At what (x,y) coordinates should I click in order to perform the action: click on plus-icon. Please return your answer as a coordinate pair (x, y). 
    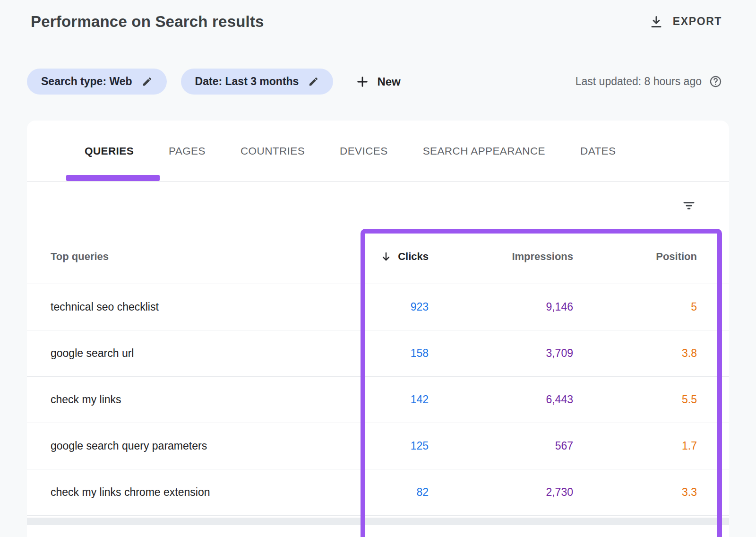
    Looking at the image, I should click on (362, 82).